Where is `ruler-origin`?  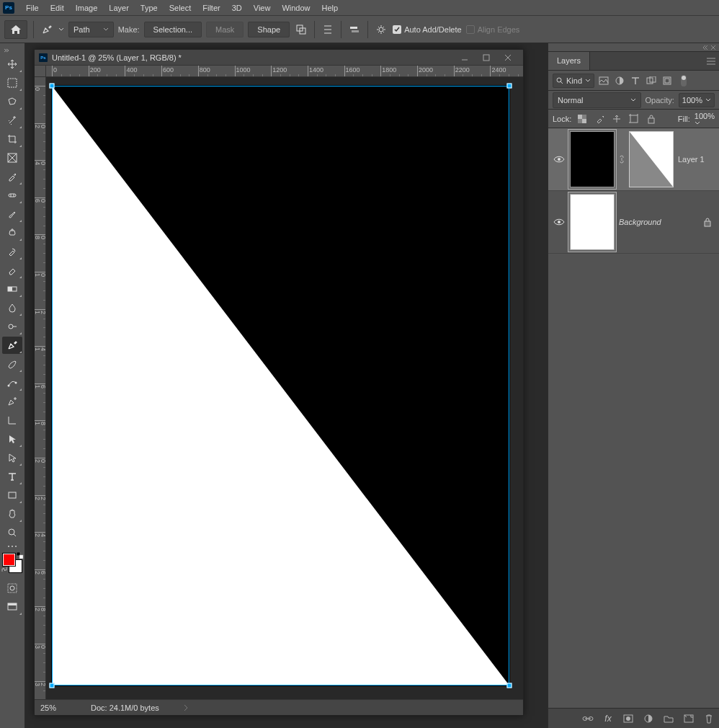 ruler-origin is located at coordinates (40, 71).